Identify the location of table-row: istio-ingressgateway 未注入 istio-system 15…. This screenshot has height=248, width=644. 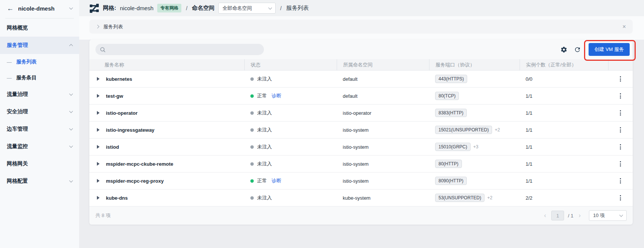
(361, 130).